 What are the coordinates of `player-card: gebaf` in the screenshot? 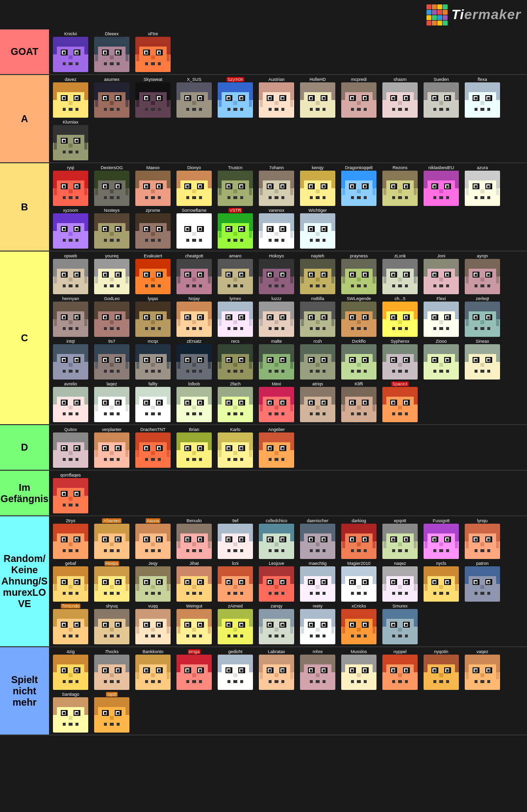 It's located at (71, 582).